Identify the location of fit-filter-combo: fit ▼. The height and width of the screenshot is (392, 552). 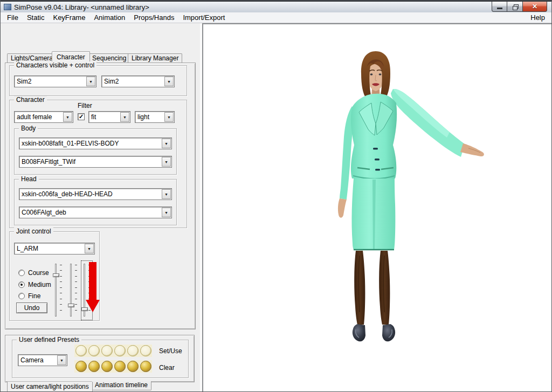
(109, 117).